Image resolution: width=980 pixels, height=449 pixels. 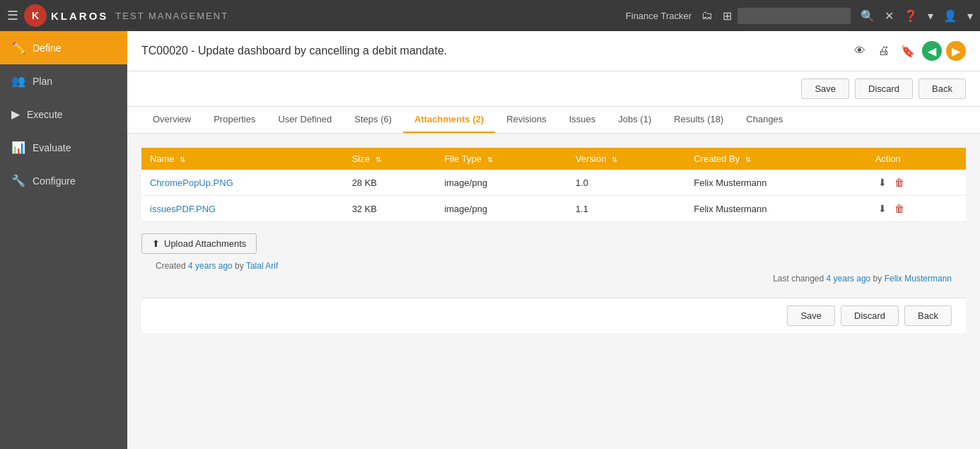 I want to click on help-icon: ❓, so click(x=911, y=16).